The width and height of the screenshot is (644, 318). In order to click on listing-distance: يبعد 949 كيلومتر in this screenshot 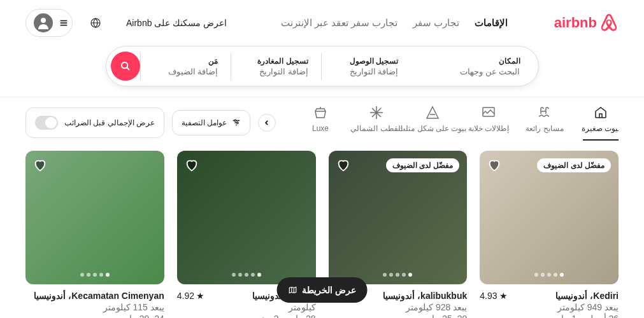, I will do `click(549, 307)`.